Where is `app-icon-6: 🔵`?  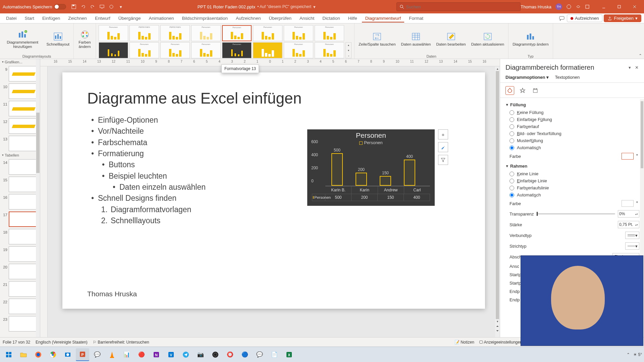 app-icon-6: 🔵 is located at coordinates (245, 355).